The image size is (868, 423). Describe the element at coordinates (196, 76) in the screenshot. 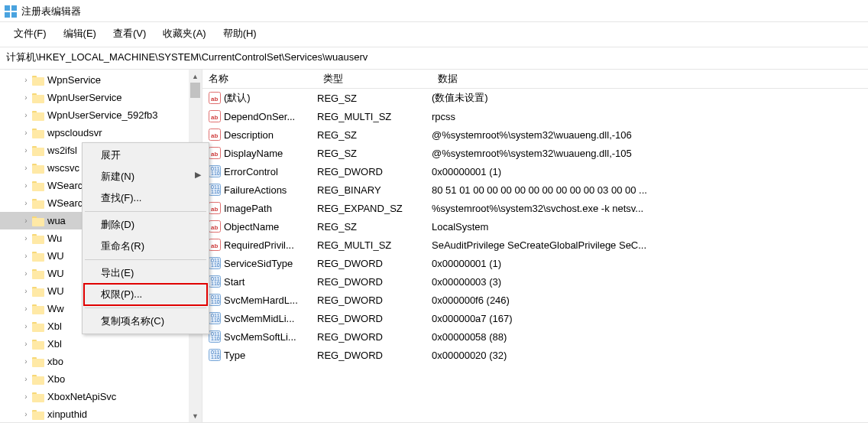

I see `scroll-up-arrow: ▲` at that location.